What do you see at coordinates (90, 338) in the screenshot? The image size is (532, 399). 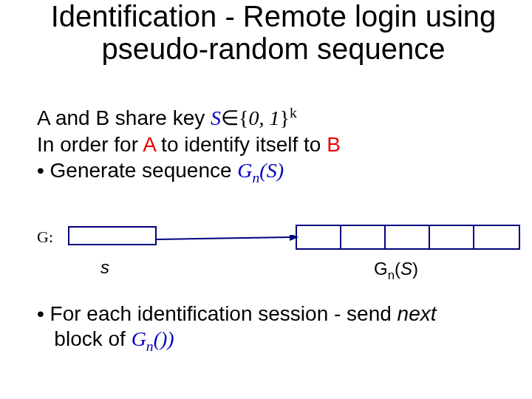 I see `text-frag: block of` at bounding box center [90, 338].